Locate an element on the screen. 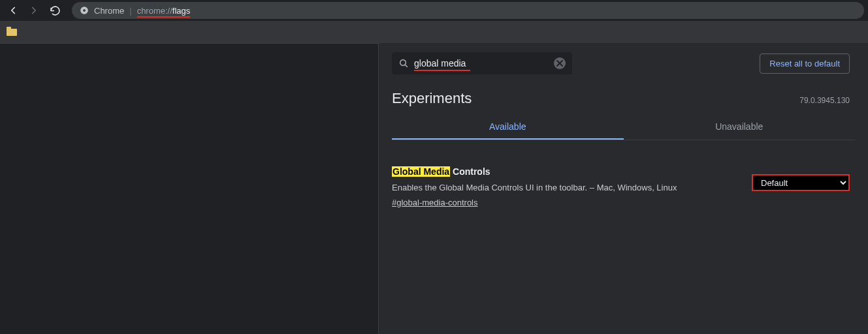 Image resolution: width=868 pixels, height=334 pixels. reload-button is located at coordinates (55, 10).